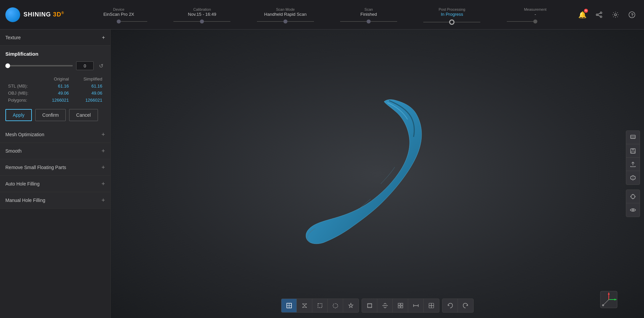  I want to click on cube-button, so click(633, 178).